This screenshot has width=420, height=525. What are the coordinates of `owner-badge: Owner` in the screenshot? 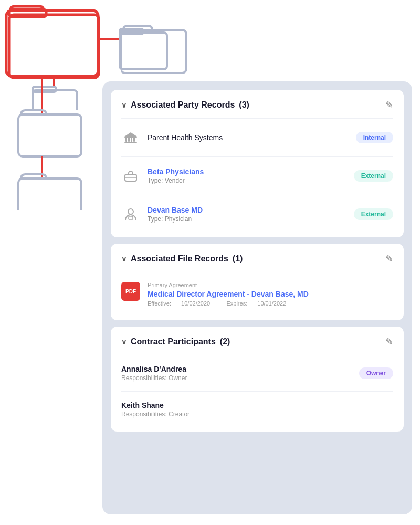 It's located at (376, 373).